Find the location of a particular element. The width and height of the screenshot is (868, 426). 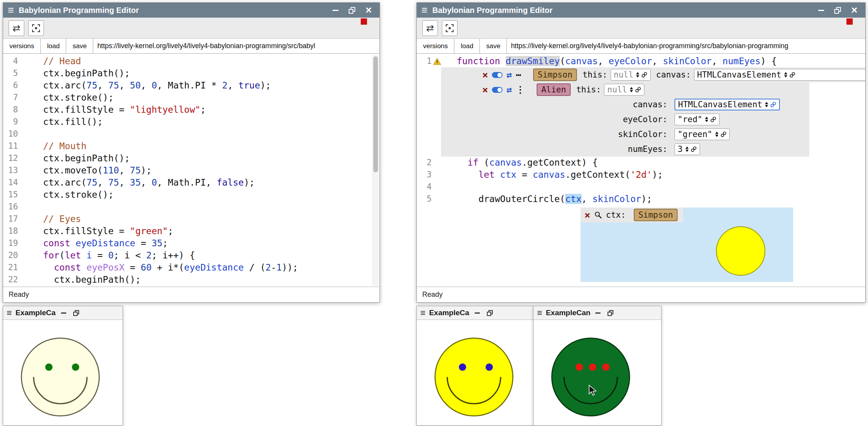

url-field: https://lively-kernel.org/lively4/lively… is located at coordinates (686, 46).